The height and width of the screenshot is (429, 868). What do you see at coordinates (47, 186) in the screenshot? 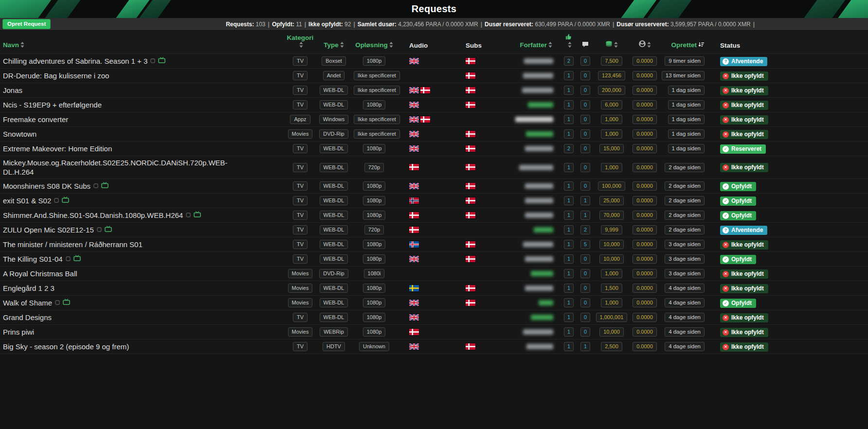
I see `request-name-link: Moonshiners S08 DK Subs` at bounding box center [47, 186].